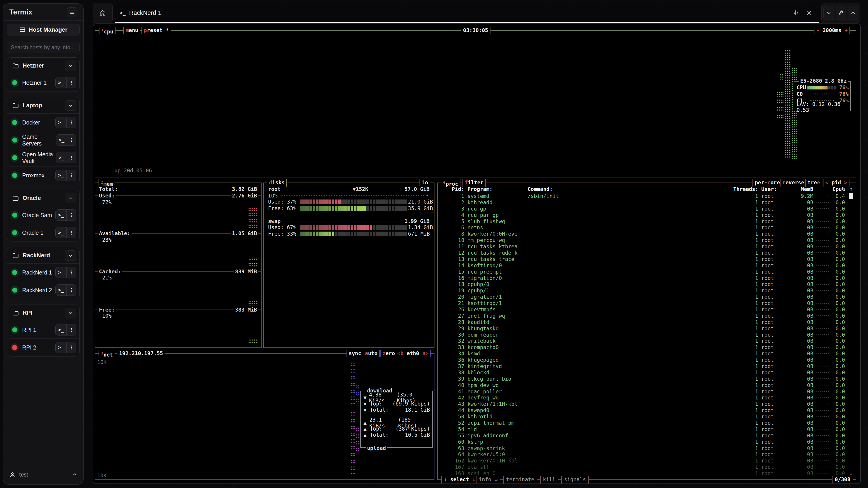  Describe the element at coordinates (647, 265) in the screenshot. I see `process-row: 14ksoftirqd/01root0B0.0` at that location.